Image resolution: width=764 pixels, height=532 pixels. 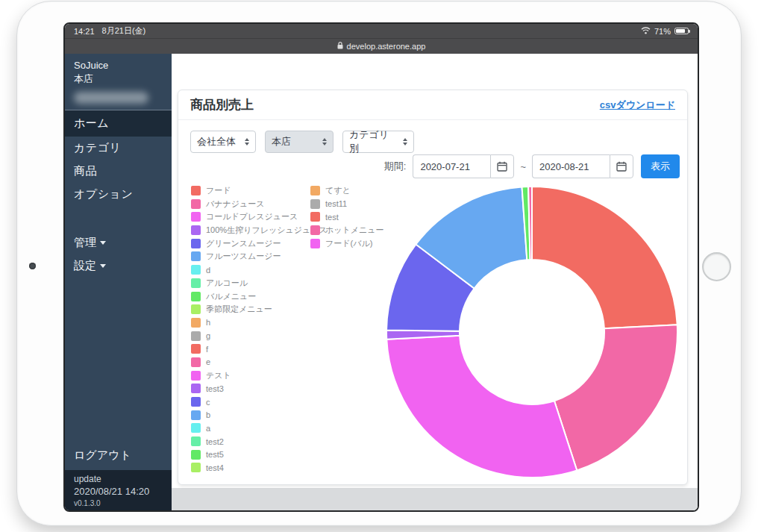 What do you see at coordinates (208, 402) in the screenshot?
I see `legend-label: c` at bounding box center [208, 402].